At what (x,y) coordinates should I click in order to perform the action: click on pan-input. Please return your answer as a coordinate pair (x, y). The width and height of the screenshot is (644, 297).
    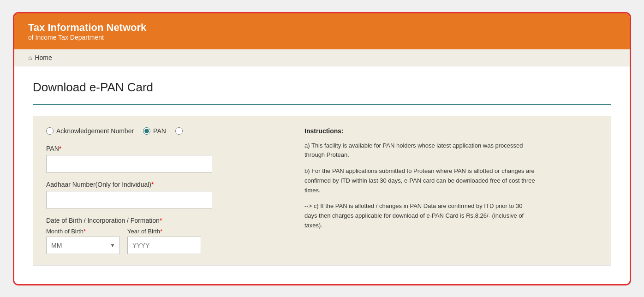
    Looking at the image, I should click on (129, 164).